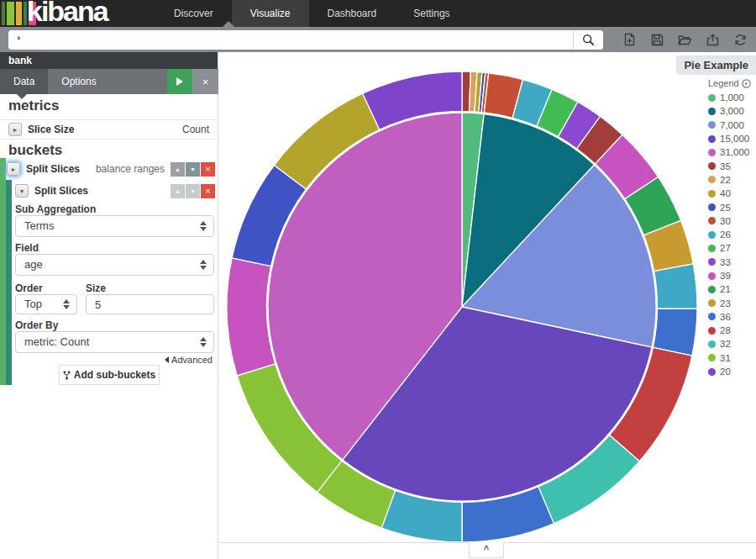  What do you see at coordinates (34, 106) in the screenshot?
I see `metrics-heading: metrics` at bounding box center [34, 106].